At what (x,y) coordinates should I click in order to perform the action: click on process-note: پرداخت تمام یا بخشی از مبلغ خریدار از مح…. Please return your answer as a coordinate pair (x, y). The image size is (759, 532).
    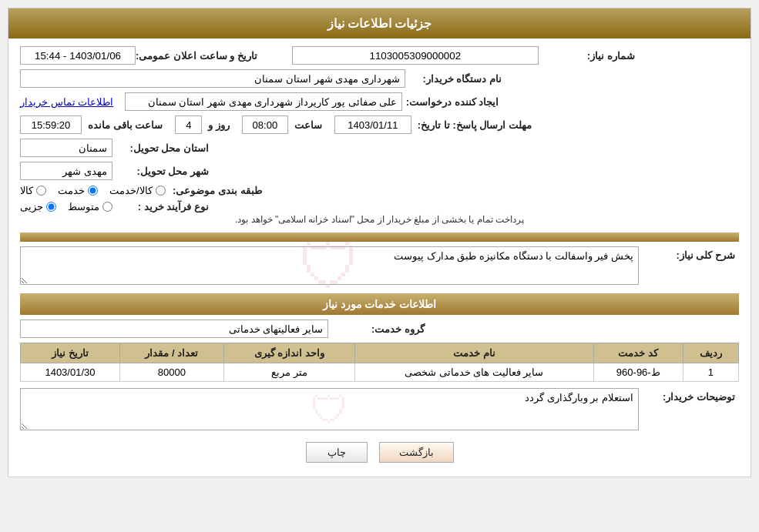
    Looking at the image, I should click on (379, 219).